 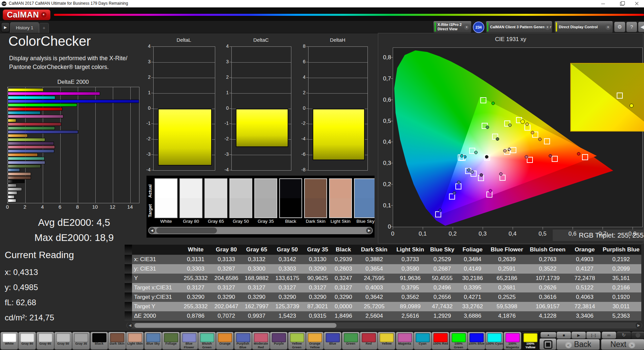 I want to click on pattern-window-up-button: ▲, so click(x=548, y=335).